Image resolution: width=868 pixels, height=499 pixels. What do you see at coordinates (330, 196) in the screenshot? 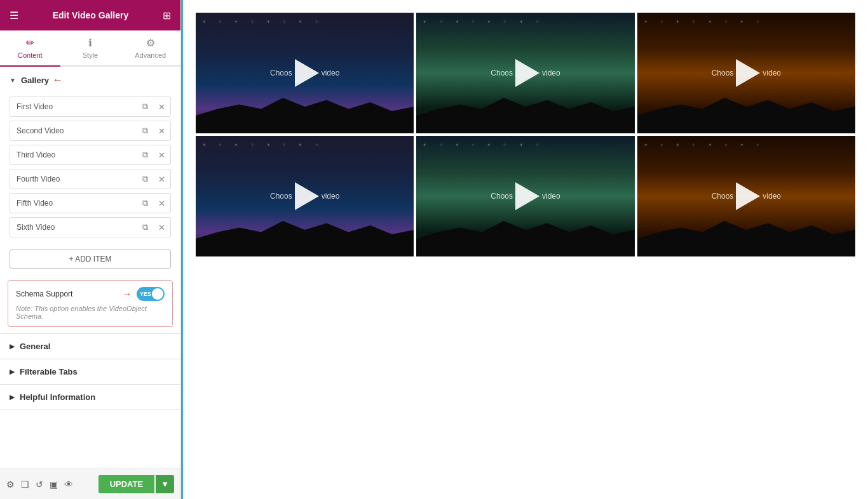
I see `video-text-4: video` at bounding box center [330, 196].